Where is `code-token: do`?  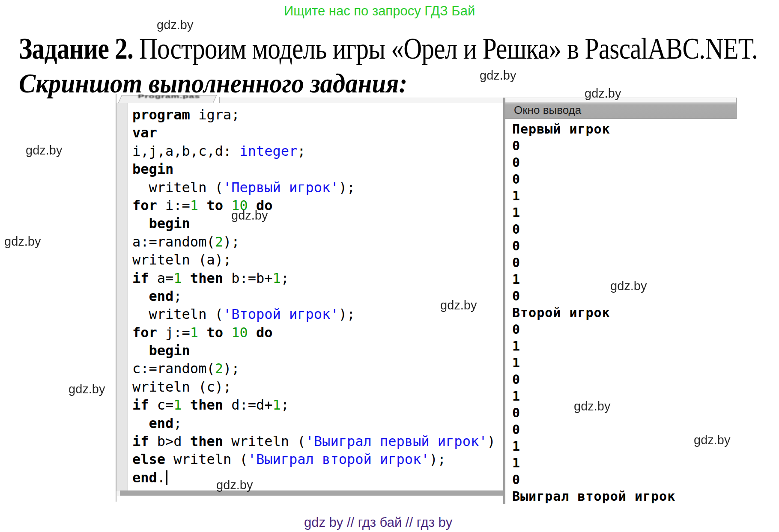
code-token: do is located at coordinates (265, 333).